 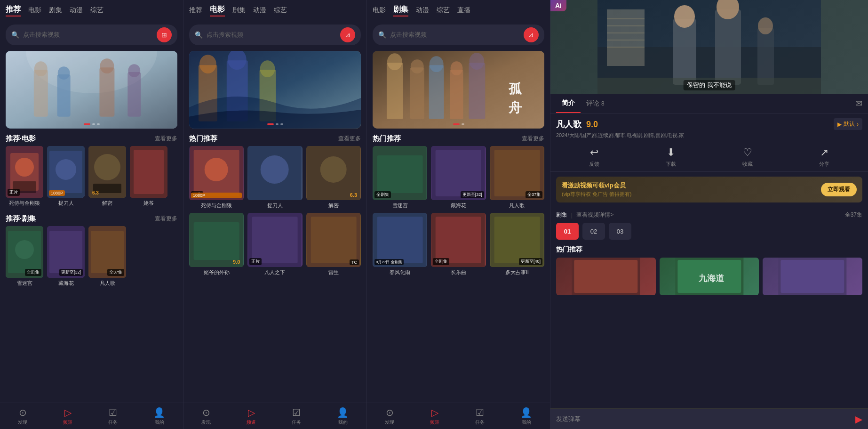 I want to click on section-more-hot-p2: 查看更多, so click(x=350, y=138).